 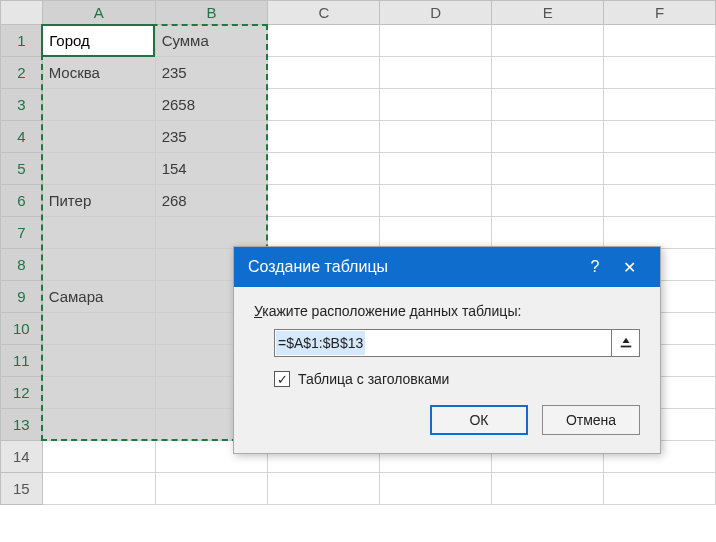 What do you see at coordinates (660, 13) in the screenshot?
I see `col-header-F: F` at bounding box center [660, 13].